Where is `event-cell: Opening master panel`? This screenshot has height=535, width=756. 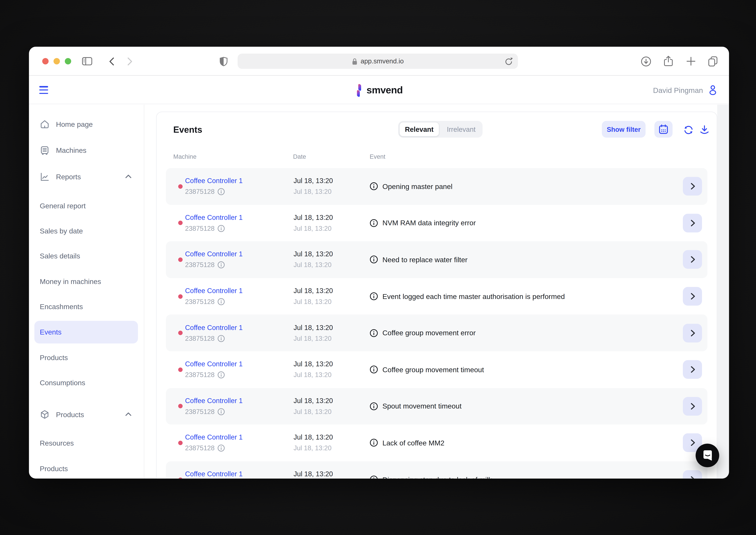 event-cell: Opening master panel is located at coordinates (411, 186).